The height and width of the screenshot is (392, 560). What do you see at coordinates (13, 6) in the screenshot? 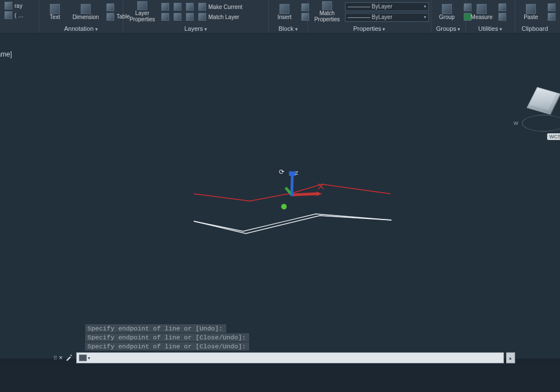
I see `ray-tool: ray` at bounding box center [13, 6].